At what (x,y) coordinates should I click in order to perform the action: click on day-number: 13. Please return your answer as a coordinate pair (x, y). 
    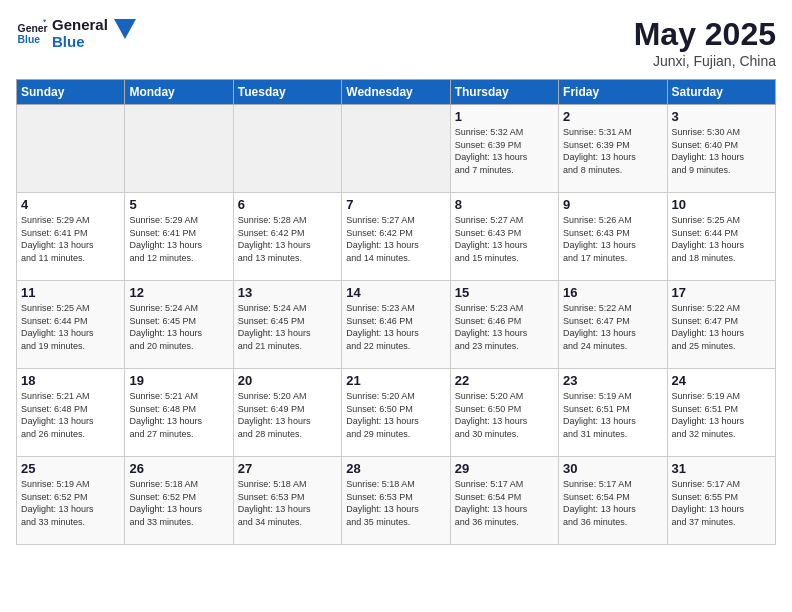
    Looking at the image, I should click on (288, 292).